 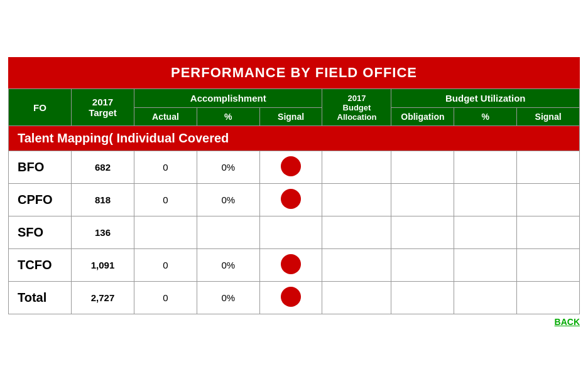 What do you see at coordinates (294, 321) in the screenshot?
I see `back-link: BACK` at bounding box center [294, 321].